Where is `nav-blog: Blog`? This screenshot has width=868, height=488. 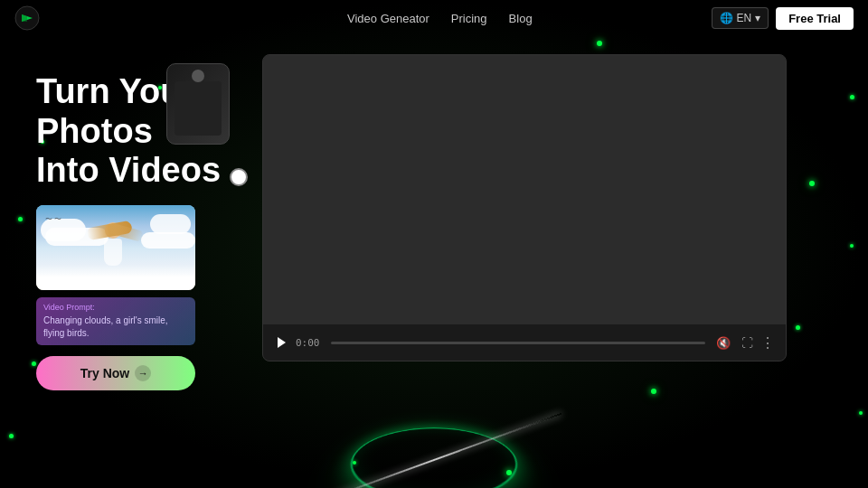
nav-blog: Blog is located at coordinates (521, 18).